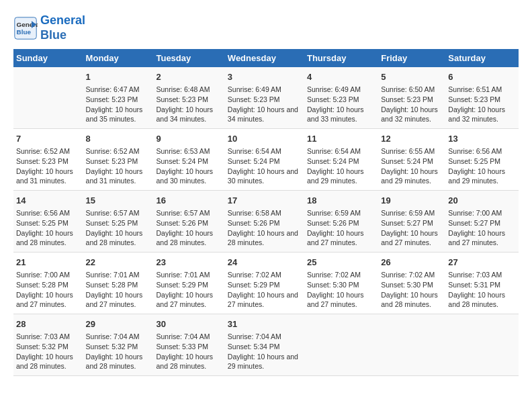  Describe the element at coordinates (265, 228) in the screenshot. I see `day-info: Sunrise: 6:58 AMSunset: 5:26 PMDaylight:…` at that location.